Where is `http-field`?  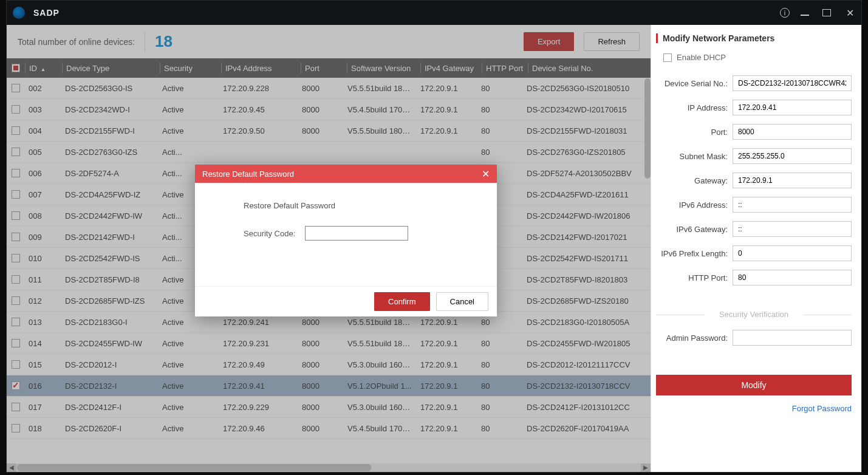 http-field is located at coordinates (792, 278).